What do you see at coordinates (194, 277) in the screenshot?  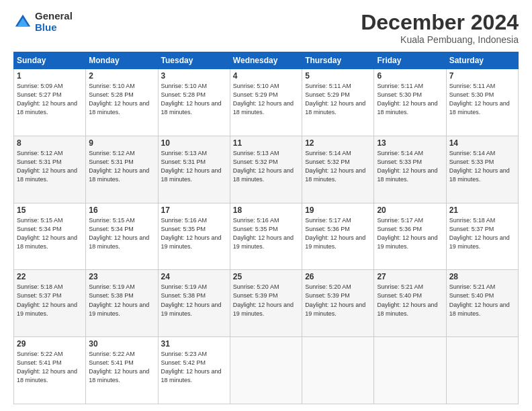 I see `day-number: 24` at bounding box center [194, 277].